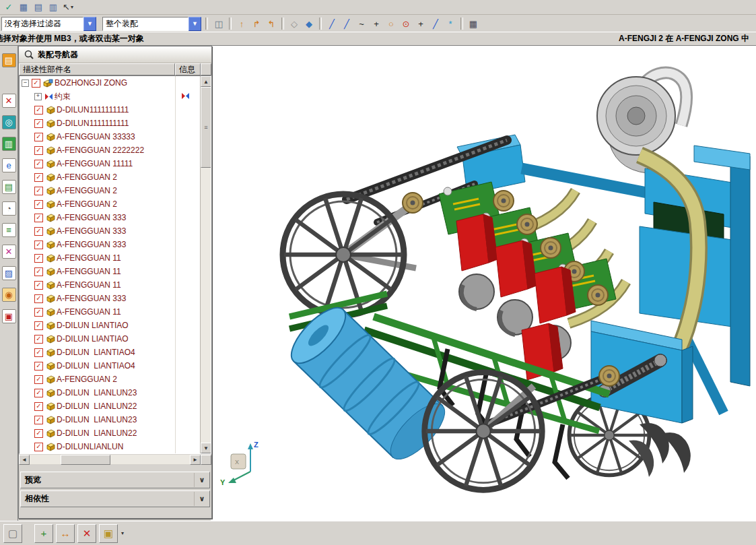  I want to click on app-logo-icon: ✓, so click(9, 7).